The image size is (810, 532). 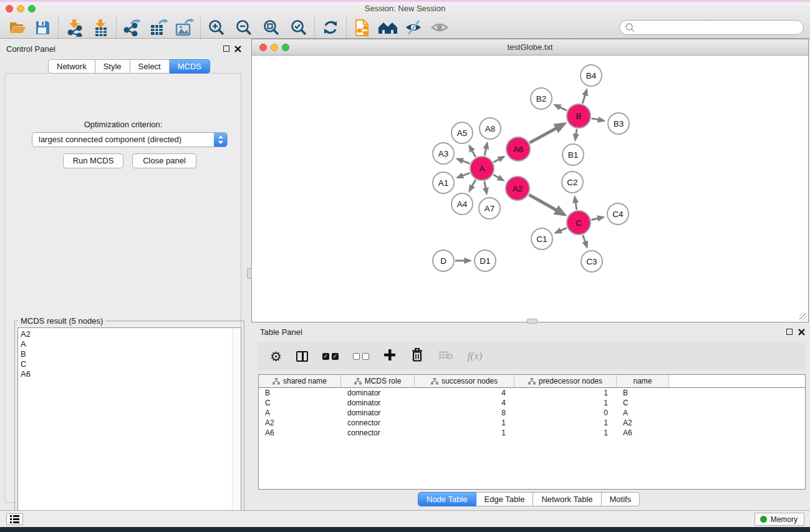 I want to click on graph-node-D: D, so click(x=443, y=261).